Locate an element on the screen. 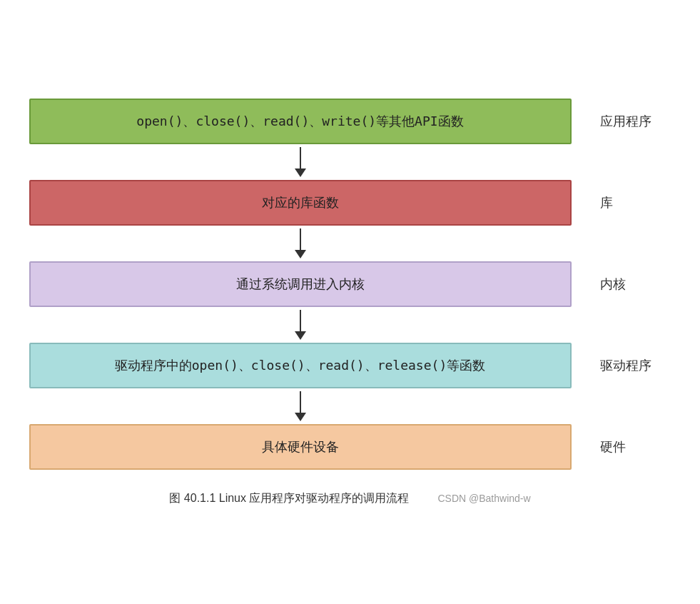 Image resolution: width=700 pixels, height=604 pixels. caption-row: 图 40.1.1 Linux 应用程序对驱动程序的调用流程 CSDN @Bath… is located at coordinates (350, 498).